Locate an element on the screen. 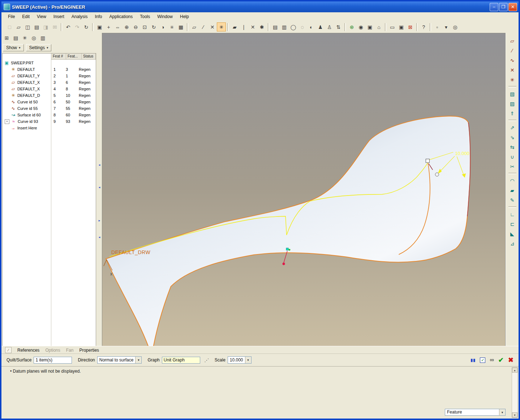 The height and width of the screenshot is (420, 520). project-icon: ⇘ is located at coordinates (512, 137).